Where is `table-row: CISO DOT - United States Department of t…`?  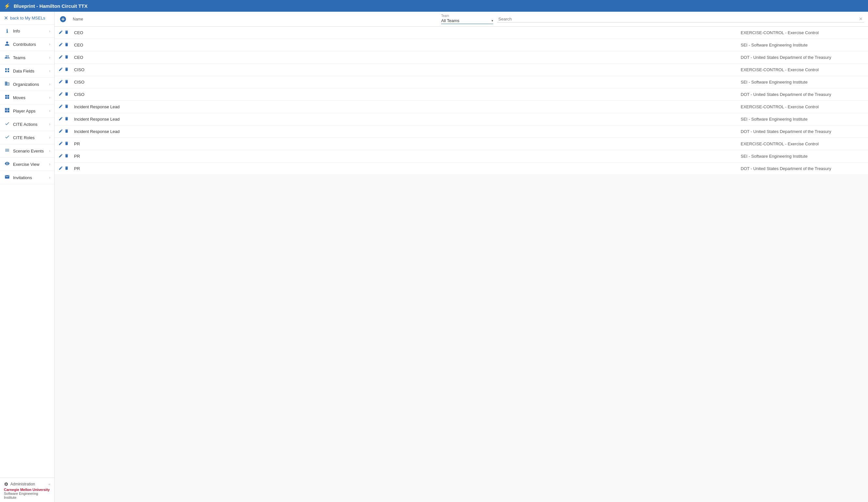 table-row: CISO DOT - United States Department of t… is located at coordinates (461, 94).